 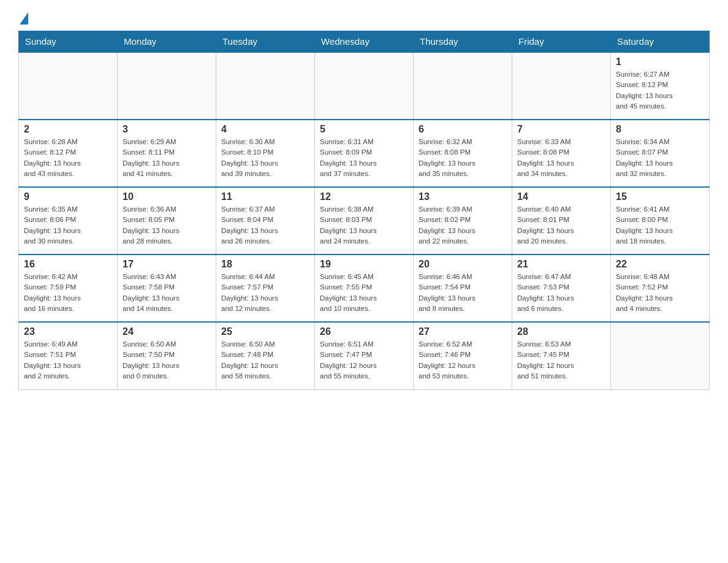 What do you see at coordinates (561, 361) in the screenshot?
I see `day-info: Sunrise: 6:53 AM Sunset: 7:45 PM Dayligh…` at bounding box center [561, 361].